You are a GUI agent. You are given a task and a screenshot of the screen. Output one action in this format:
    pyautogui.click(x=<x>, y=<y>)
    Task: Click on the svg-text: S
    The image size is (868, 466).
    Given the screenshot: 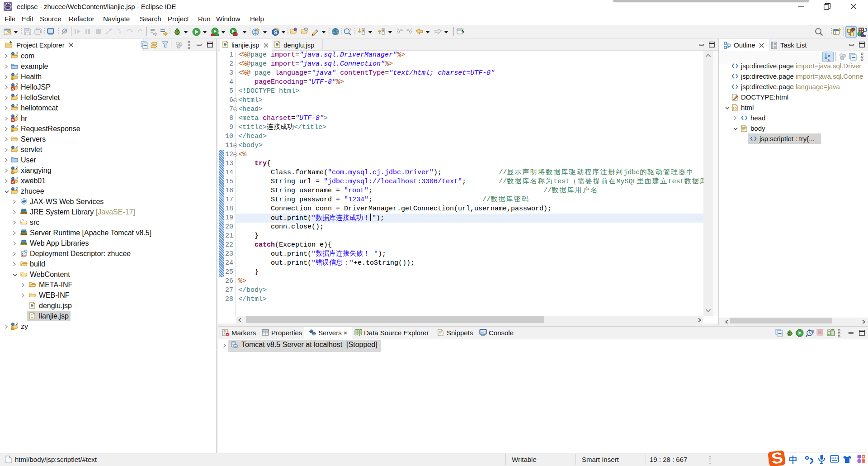 What is the action you would take?
    pyautogui.click(x=276, y=33)
    